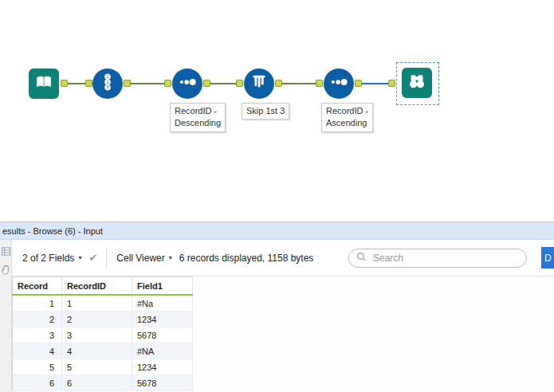 The height and width of the screenshot is (392, 554). I want to click on tool-record-id: 1 2 3, so click(108, 84).